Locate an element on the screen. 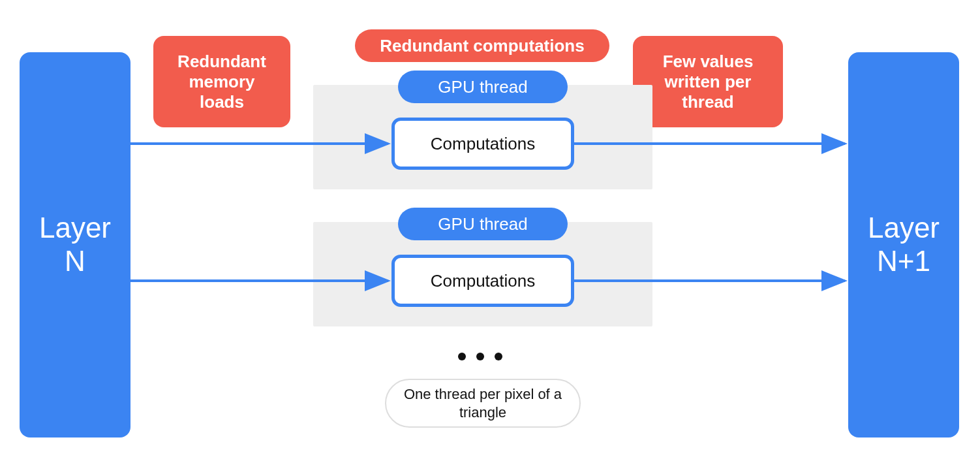 Image resolution: width=980 pixels, height=461 pixels. layer-n-box: Layer N is located at coordinates (75, 245).